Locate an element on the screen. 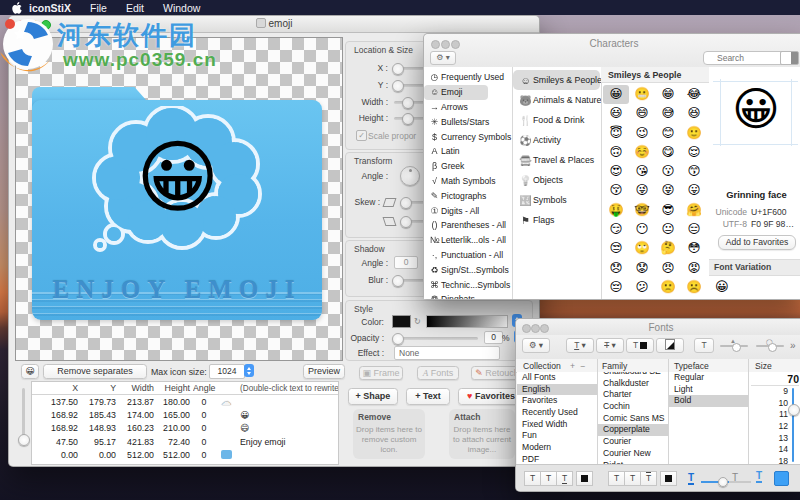  text-shadow-button: T is located at coordinates (704, 346).